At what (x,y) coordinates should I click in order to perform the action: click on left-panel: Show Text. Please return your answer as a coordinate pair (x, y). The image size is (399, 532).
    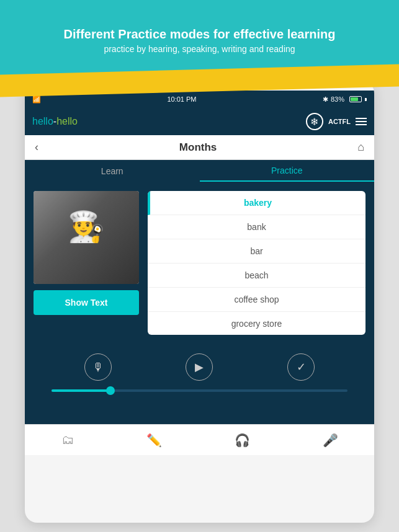
    Looking at the image, I should click on (86, 263).